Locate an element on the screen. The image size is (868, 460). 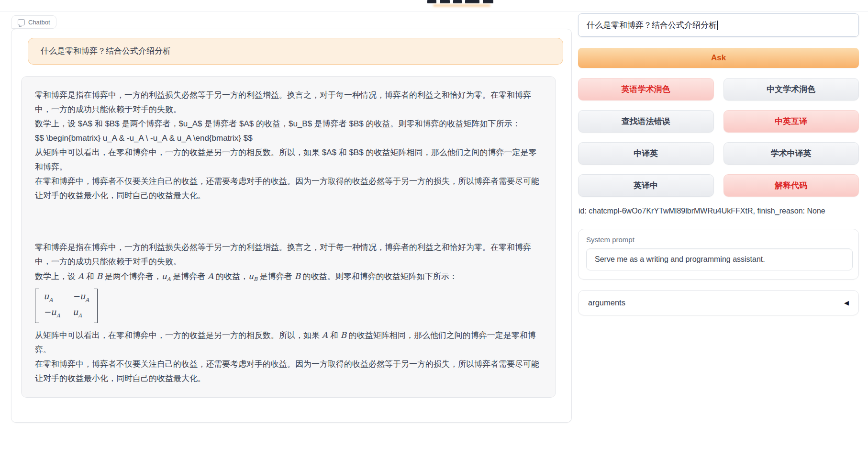
text-cursor is located at coordinates (718, 25).